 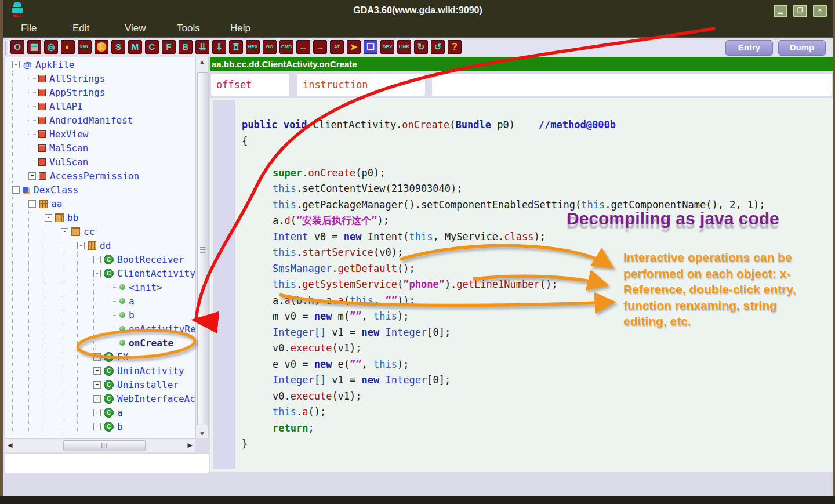 What do you see at coordinates (34, 47) in the screenshot?
I see `save-button: ▤` at bounding box center [34, 47].